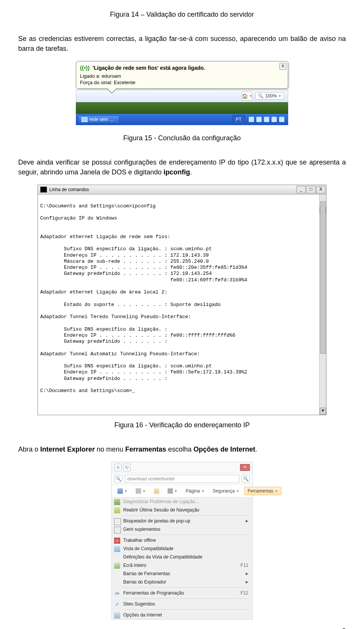 The height and width of the screenshot is (629, 364). What do you see at coordinates (182, 425) in the screenshot?
I see `figure-16-caption: Figura 16 - Verificação do endereçamento…` at bounding box center [182, 425].